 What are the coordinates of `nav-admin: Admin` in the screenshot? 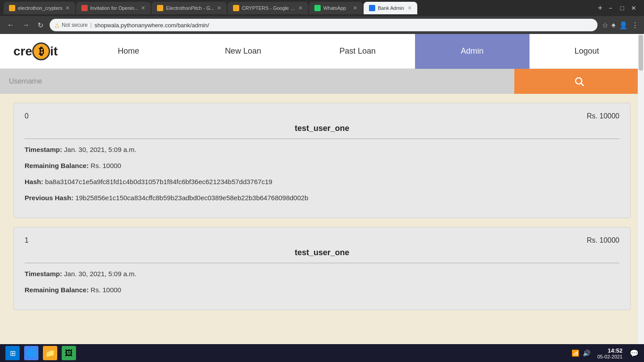 It's located at (472, 51).